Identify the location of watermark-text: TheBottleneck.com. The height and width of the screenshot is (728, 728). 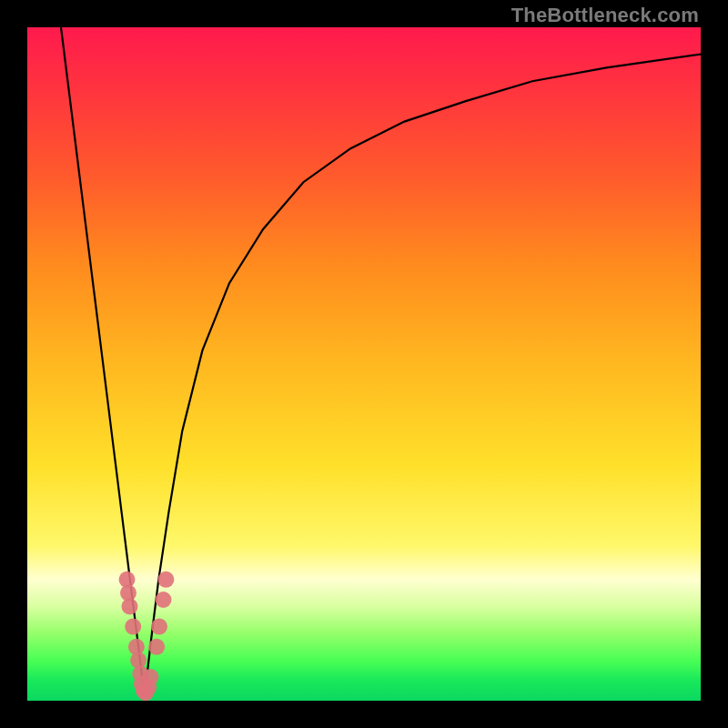
(605, 15).